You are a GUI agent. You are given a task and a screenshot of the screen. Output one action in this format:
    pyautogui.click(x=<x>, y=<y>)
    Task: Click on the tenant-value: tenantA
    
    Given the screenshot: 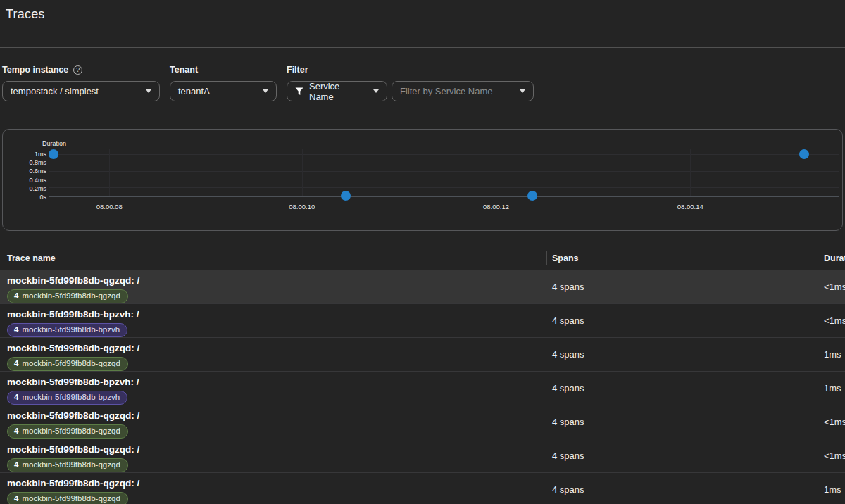 What is the action you would take?
    pyautogui.click(x=217, y=92)
    